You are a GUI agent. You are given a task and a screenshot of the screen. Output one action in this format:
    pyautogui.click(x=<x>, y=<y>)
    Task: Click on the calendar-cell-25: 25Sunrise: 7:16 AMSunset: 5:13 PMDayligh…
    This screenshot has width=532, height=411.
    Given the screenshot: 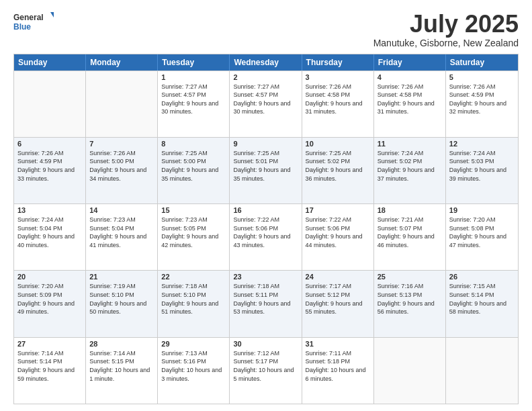 What is the action you would take?
    pyautogui.click(x=410, y=304)
    